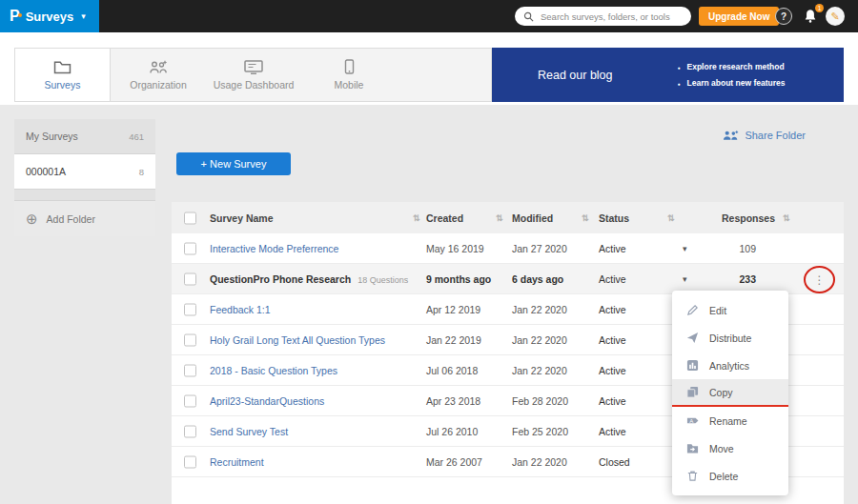 This screenshot has height=504, width=858. Describe the element at coordinates (820, 280) in the screenshot. I see `annotation-red-circle: ⋮` at that location.